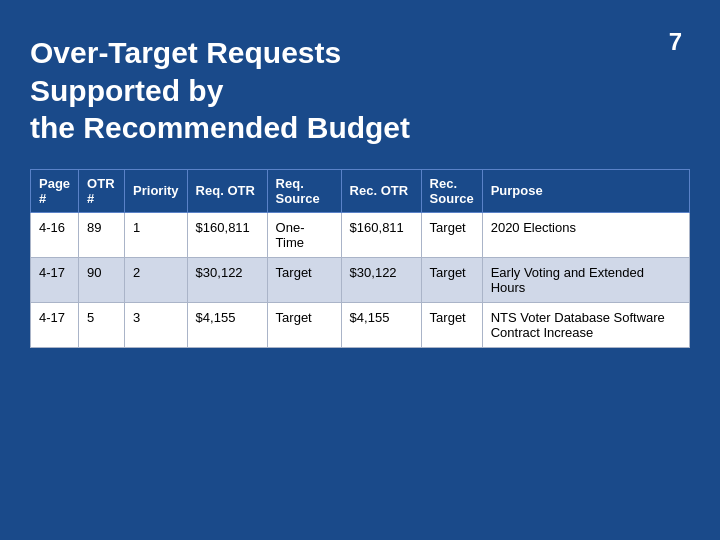 The image size is (720, 540). Describe the element at coordinates (55, 234) in the screenshot. I see `cell-page_num: 4-16` at that location.